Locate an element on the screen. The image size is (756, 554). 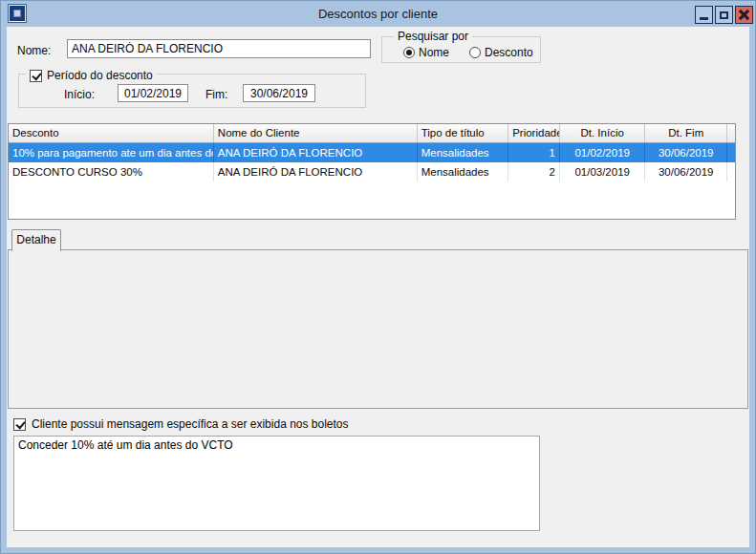
tab-detalhe: Detalhe is located at coordinates (36, 241).